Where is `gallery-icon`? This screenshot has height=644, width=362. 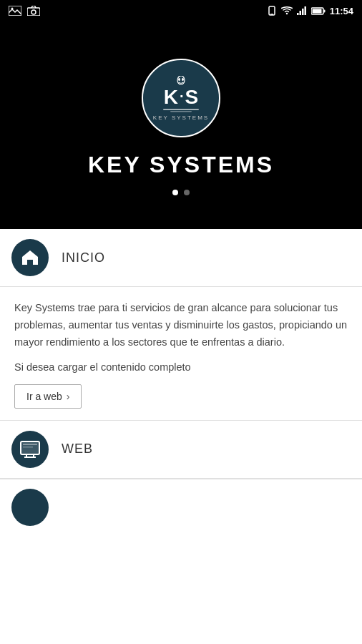
gallery-icon is located at coordinates (15, 11).